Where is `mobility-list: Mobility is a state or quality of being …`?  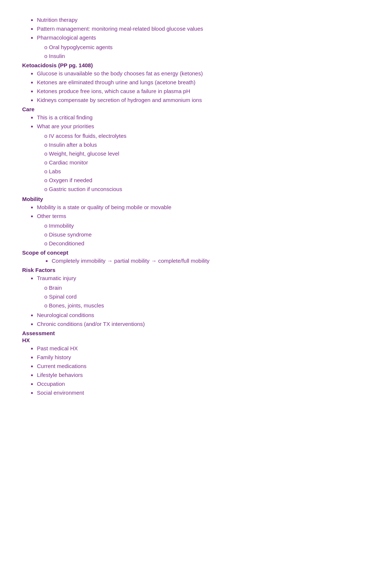
mobility-list: Mobility is a state or quality of being … is located at coordinates (203, 212).